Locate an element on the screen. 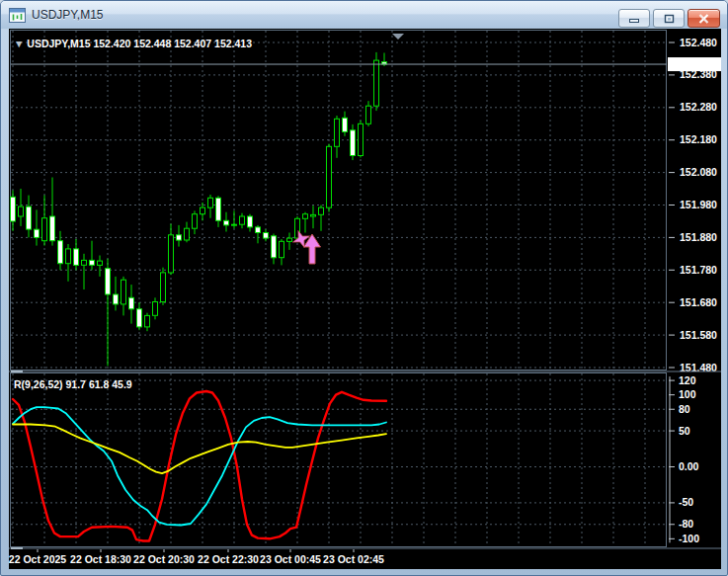 The image size is (728, 576). oscillator-tick-label: -100 is located at coordinates (689, 538).